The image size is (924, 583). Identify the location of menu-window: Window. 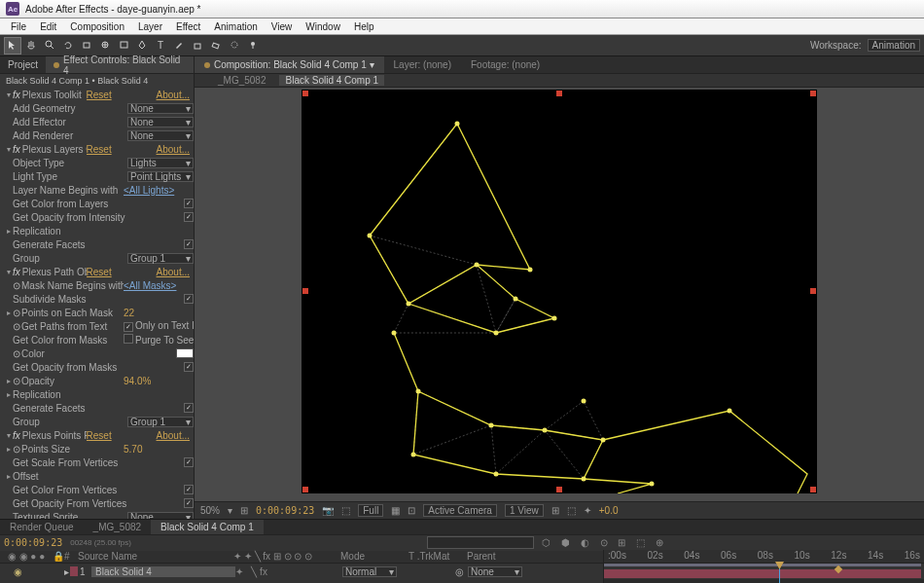
(323, 27).